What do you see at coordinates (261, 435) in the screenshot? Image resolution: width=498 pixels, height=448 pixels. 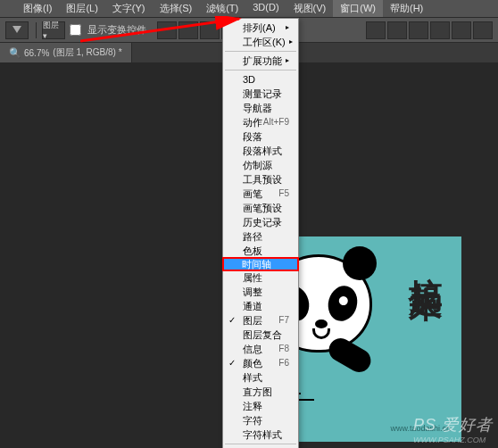 I see `menu-item: 字符样式` at bounding box center [261, 435].